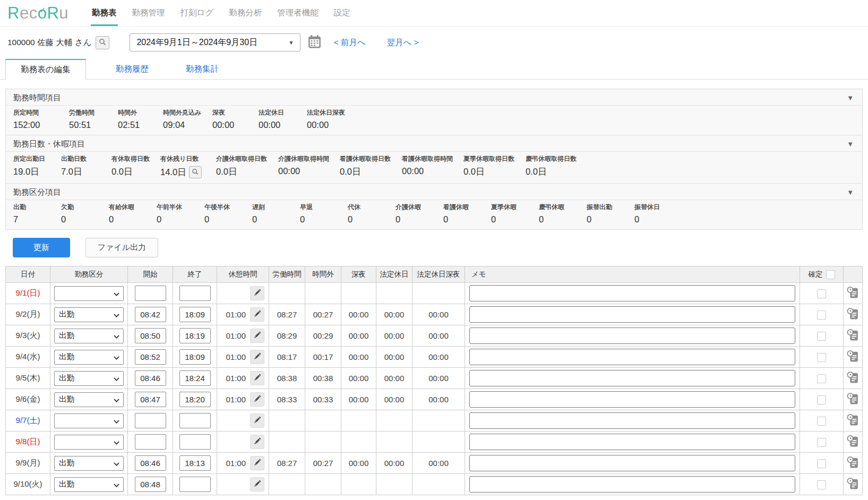 The height and width of the screenshot is (500, 868). Describe the element at coordinates (102, 42) in the screenshot. I see `user-search-button` at that location.